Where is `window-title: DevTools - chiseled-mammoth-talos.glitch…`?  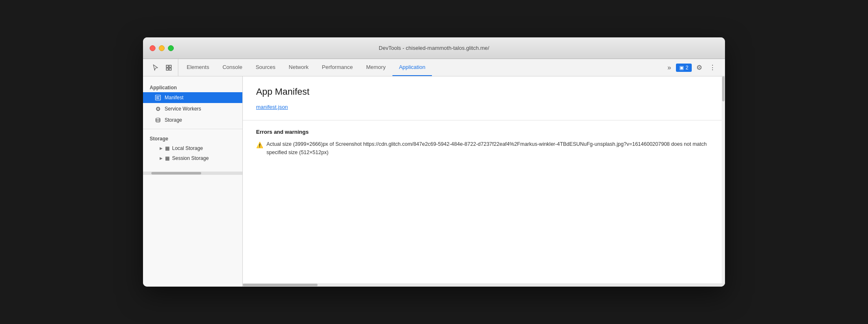
window-title: DevTools - chiseled-mammoth-talos.glitch… is located at coordinates (434, 48).